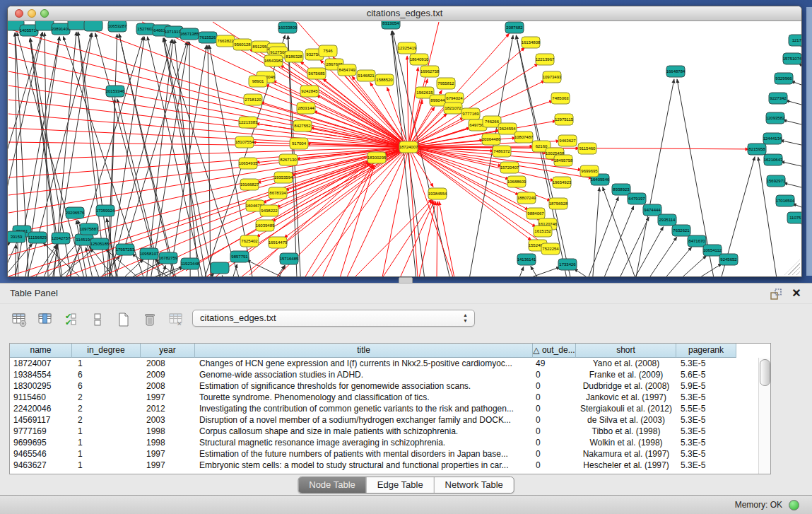 Image resolution: width=812 pixels, height=514 pixels. I want to click on graph-node-yellow: 10973493, so click(553, 77).